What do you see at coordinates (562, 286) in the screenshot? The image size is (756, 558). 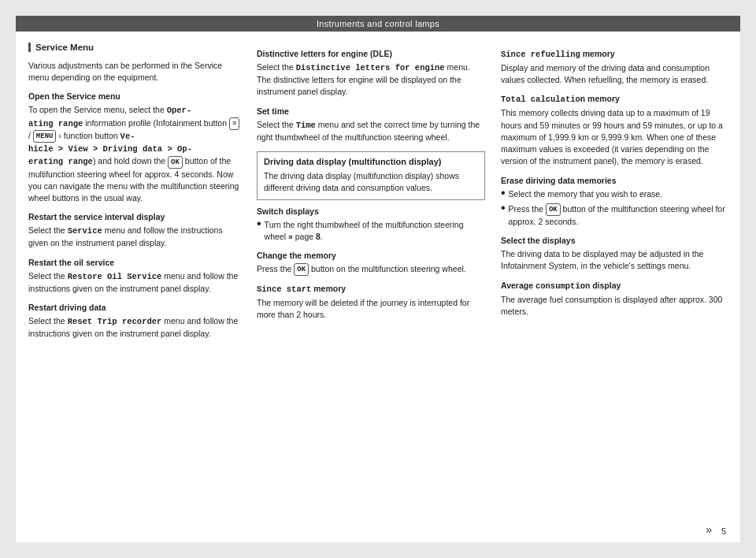 I see `avg-consumption-mono: consumption` at bounding box center [562, 286].